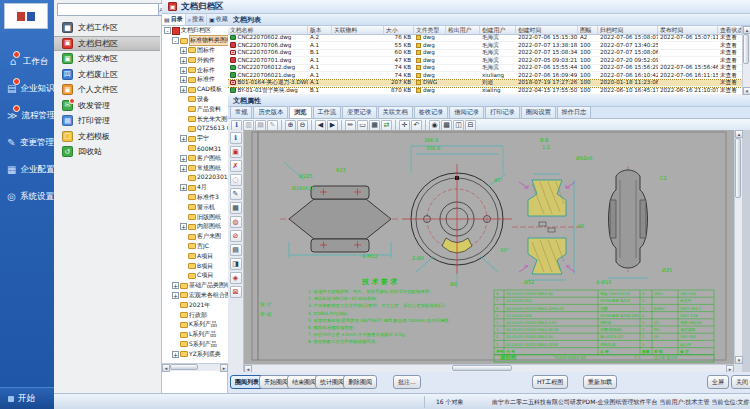  Describe the element at coordinates (396, 112) in the screenshot. I see `properties-tab-6: 关联文档` at that location.